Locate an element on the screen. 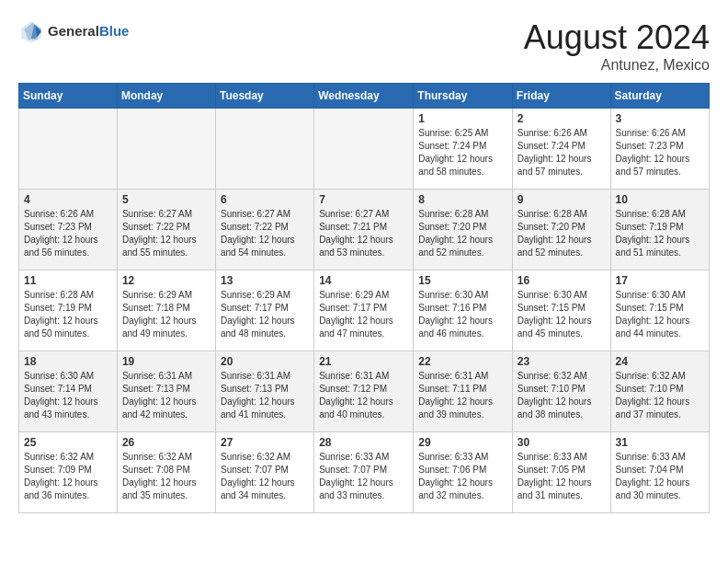 This screenshot has height=563, width=728. calendar-cell: 3Sunrise: 6:26 AM Sunset: 7:23 PM Daylig… is located at coordinates (660, 149).